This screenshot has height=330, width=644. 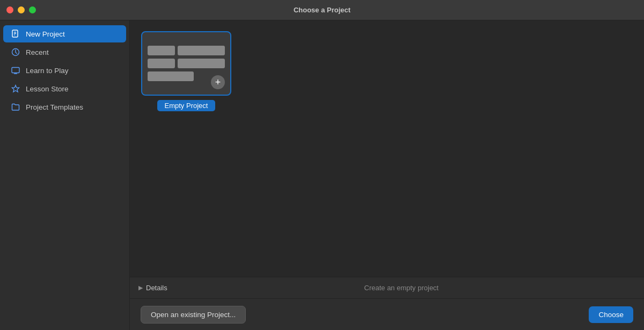 I want to click on project-templates-icon, so click(x=16, y=107).